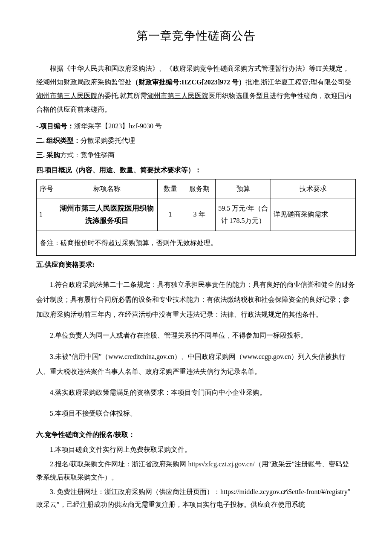  I want to click on section-2-label: 二. 组织类型：, so click(58, 141).